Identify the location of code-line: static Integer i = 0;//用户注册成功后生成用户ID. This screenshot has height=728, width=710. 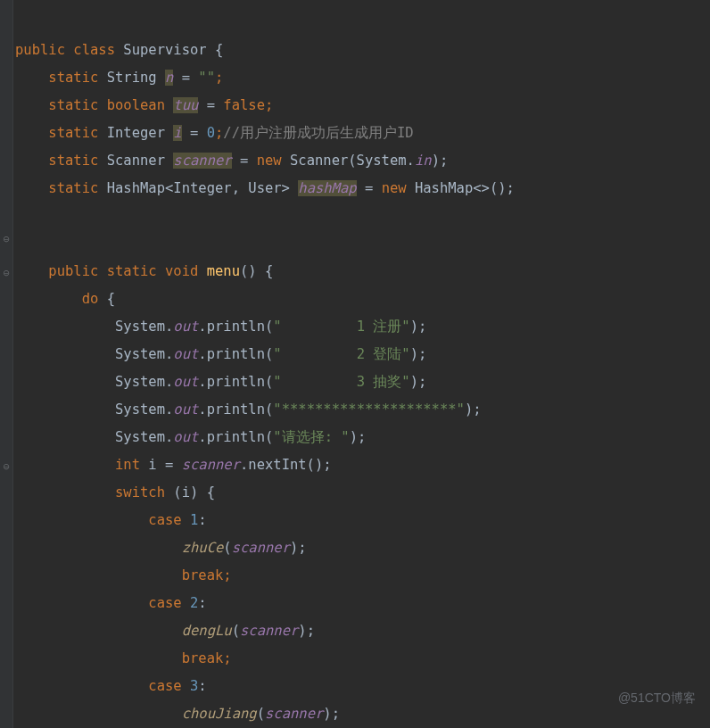
(214, 133).